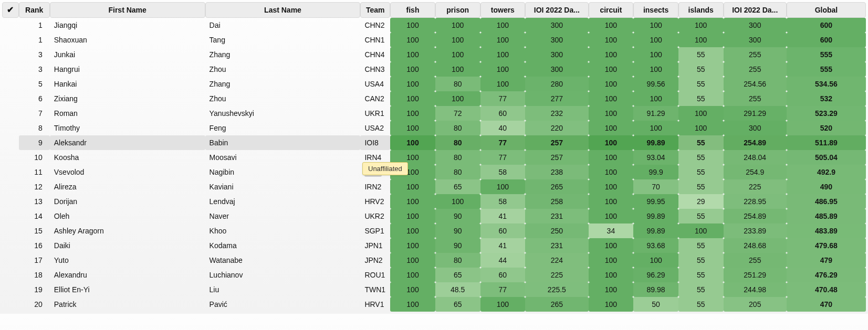  Describe the element at coordinates (35, 246) in the screenshot. I see `rank-cell: 16` at that location.